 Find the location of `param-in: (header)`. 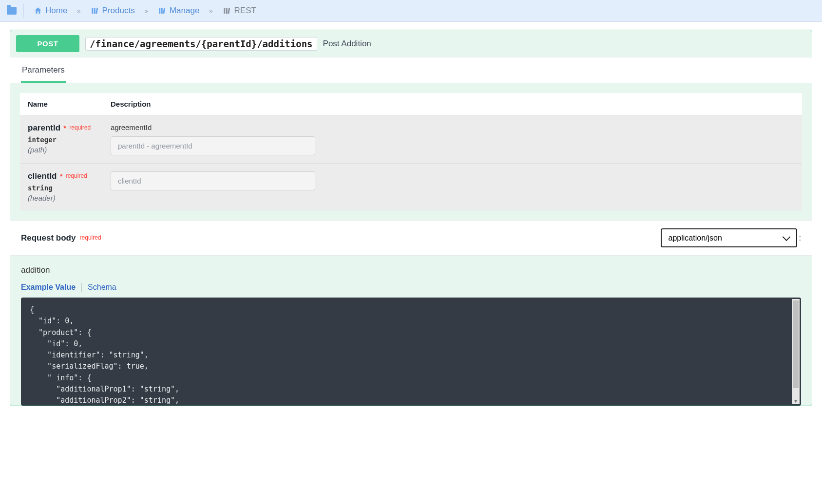

param-in: (header) is located at coordinates (61, 198).